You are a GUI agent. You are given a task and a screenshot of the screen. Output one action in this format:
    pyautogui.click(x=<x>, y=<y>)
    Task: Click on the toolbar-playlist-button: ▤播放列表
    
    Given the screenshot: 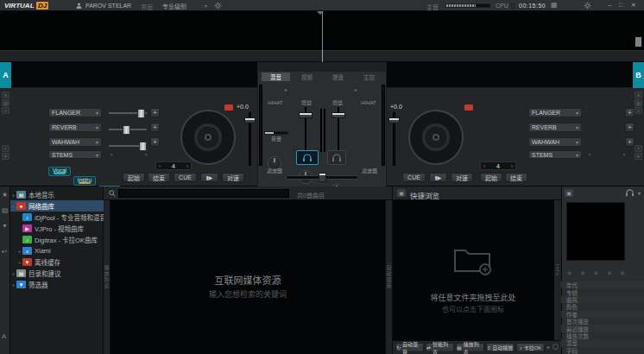 What is the action you would take?
    pyautogui.click(x=470, y=347)
    